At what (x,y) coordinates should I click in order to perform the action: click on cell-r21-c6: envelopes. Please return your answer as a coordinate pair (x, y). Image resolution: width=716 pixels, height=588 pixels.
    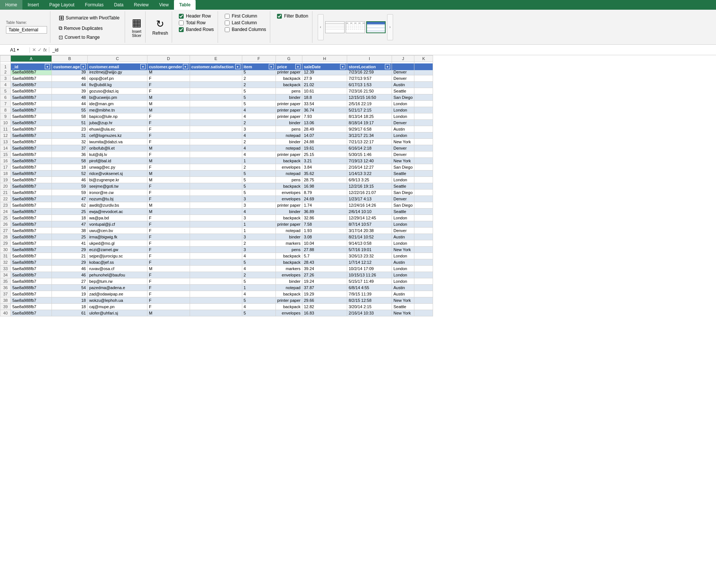
    Looking at the image, I should click on (289, 193).